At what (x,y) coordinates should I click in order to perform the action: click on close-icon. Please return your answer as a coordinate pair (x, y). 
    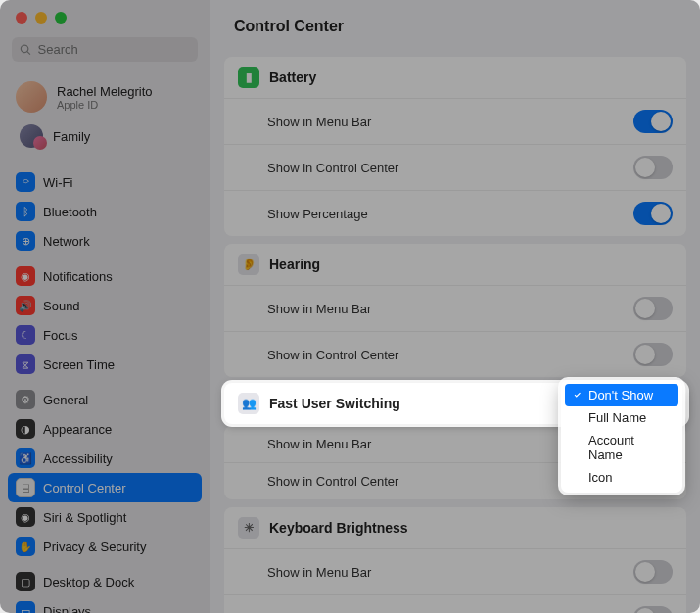
    Looking at the image, I should click on (22, 18).